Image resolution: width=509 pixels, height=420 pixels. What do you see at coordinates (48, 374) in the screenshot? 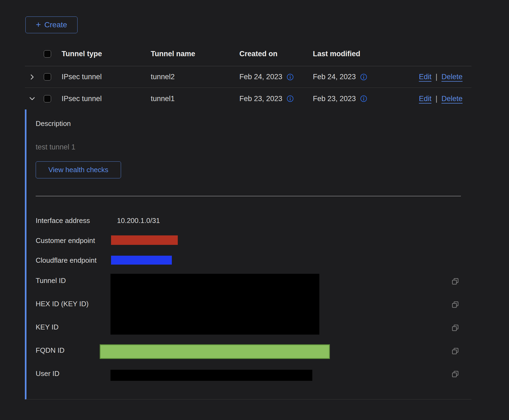
I see `user-id-label: User ID` at bounding box center [48, 374].